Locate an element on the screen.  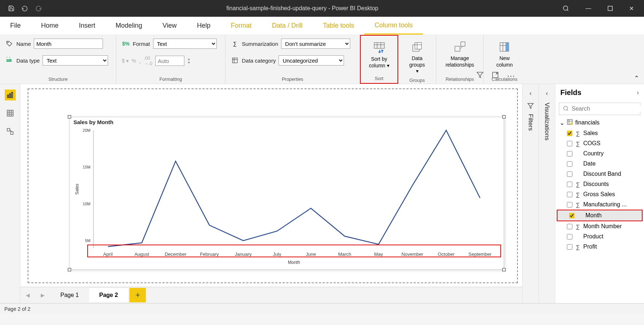
new-column-button: New column is located at coordinates (505, 54).